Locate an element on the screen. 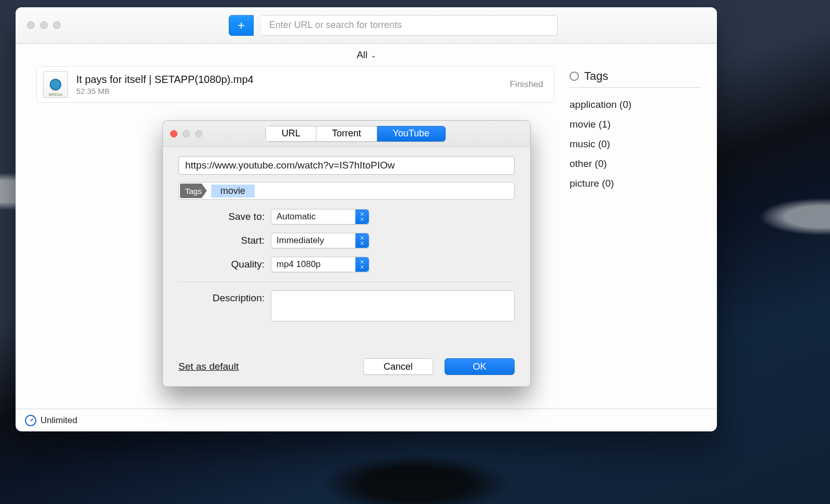 The width and height of the screenshot is (830, 504). divider is located at coordinates (347, 282).